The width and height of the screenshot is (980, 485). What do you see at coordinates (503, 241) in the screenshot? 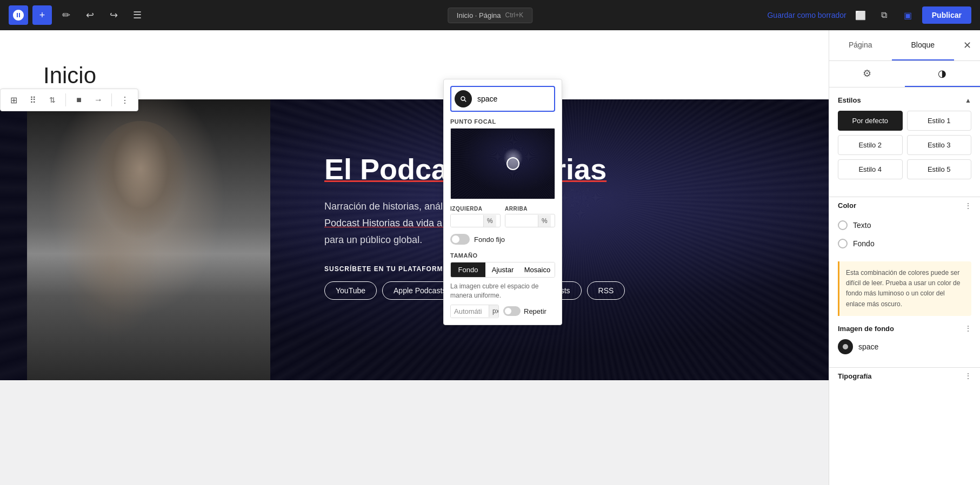
I see `fondo-fijo-row: Fondo fijo` at bounding box center [503, 241].